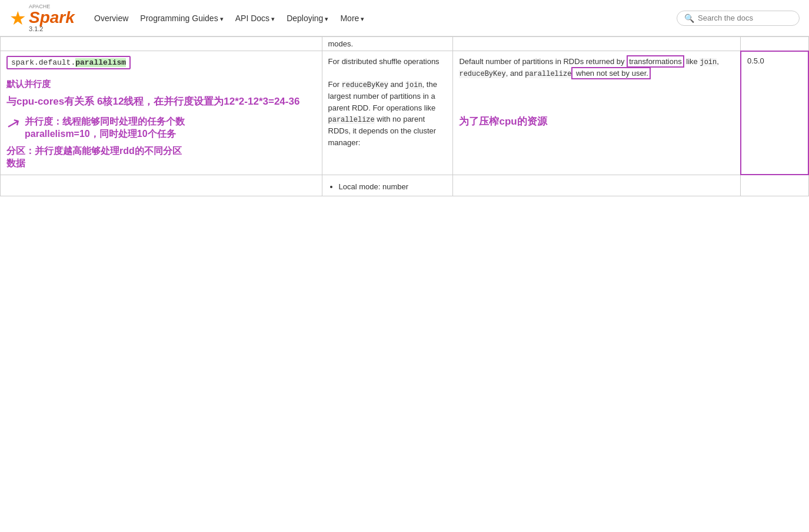 The image size is (809, 532). Describe the element at coordinates (161, 113) in the screenshot. I see `property-wrapper: spark.default.parallelism 默认并行度 与cpu-cor…` at that location.